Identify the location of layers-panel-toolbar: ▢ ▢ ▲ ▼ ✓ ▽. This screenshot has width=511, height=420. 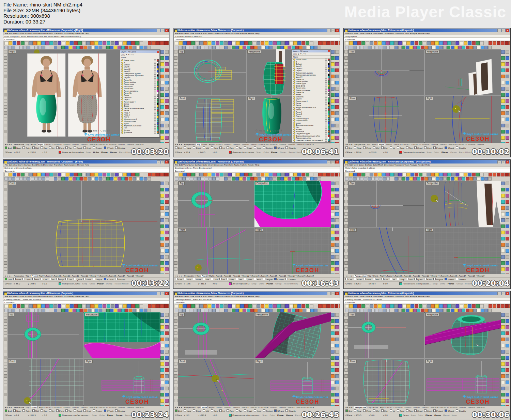
(311, 54).